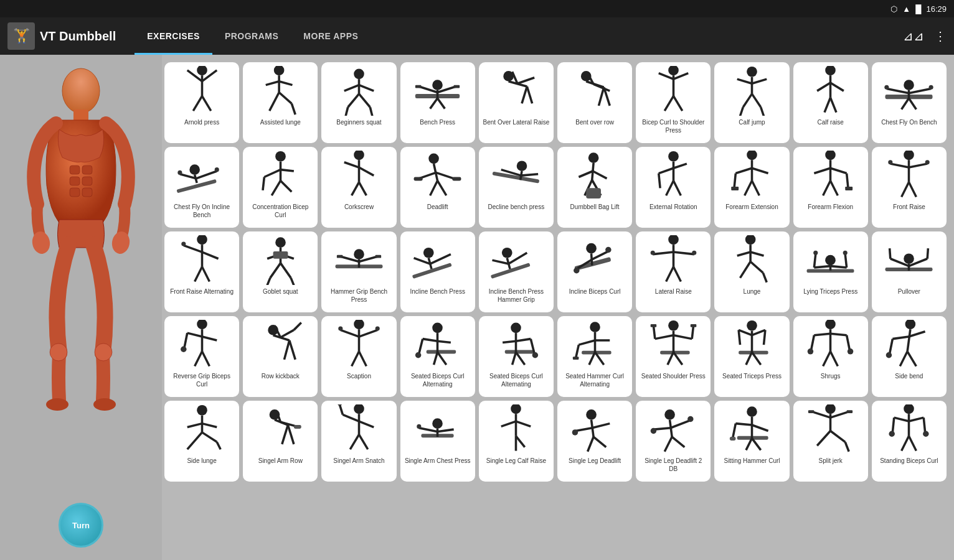 This screenshot has height=560, width=954. Describe the element at coordinates (673, 357) in the screenshot. I see `exercise-item: Seated Shoulder Press` at that location.